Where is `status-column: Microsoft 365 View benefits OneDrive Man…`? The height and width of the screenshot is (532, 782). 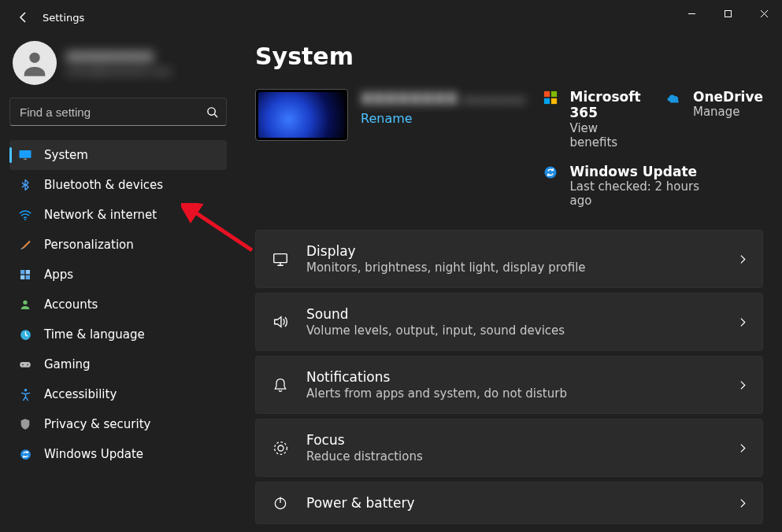
status-column: Microsoft 365 View benefits OneDrive Man… is located at coordinates (652, 148).